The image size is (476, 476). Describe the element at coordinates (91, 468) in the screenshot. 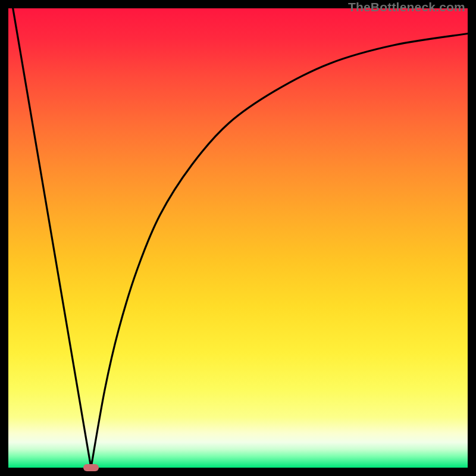

I see `optimum-marker` at that location.